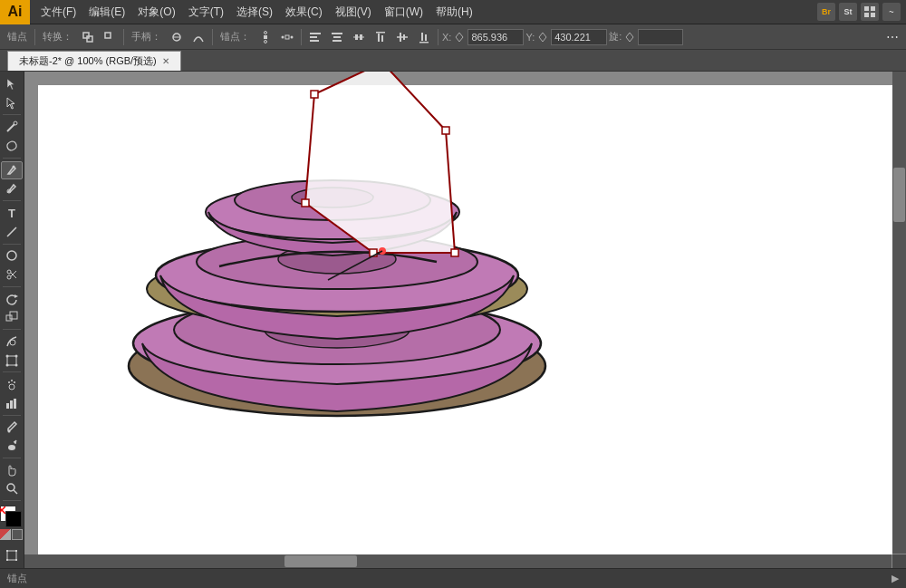 The height and width of the screenshot is (588, 906). What do you see at coordinates (287, 37) in the screenshot?
I see `anchor-btn2` at bounding box center [287, 37].